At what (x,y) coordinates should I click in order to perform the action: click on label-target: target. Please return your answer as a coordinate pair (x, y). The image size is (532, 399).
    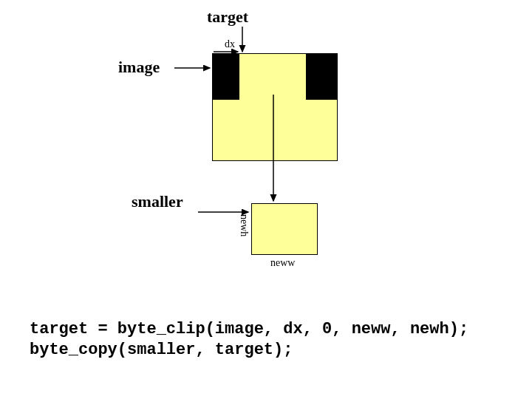
    Looking at the image, I should click on (228, 17).